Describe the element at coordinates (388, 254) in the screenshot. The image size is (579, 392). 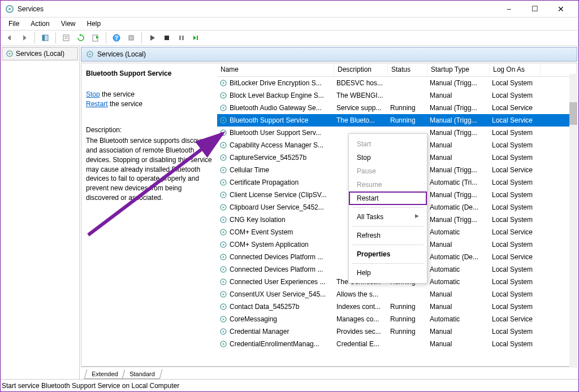
I see `context-properties: Properties` at that location.